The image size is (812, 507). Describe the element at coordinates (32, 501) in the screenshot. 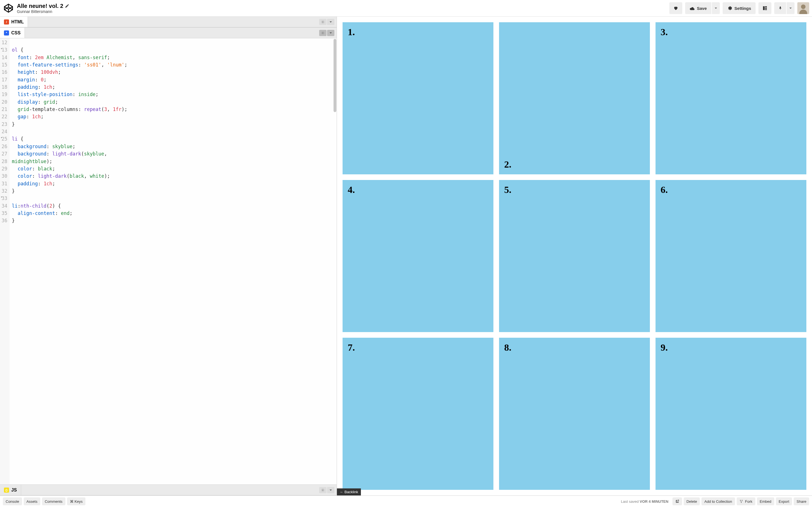

I see `assets-button: Assets` at that location.